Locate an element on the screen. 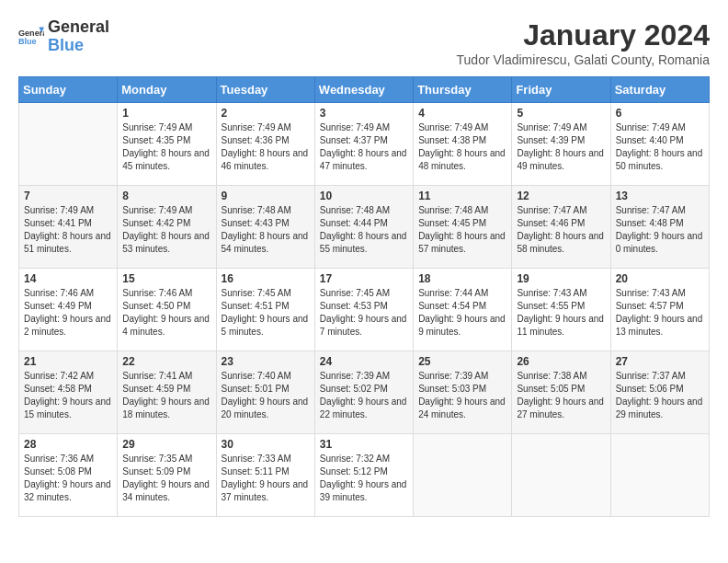 Image resolution: width=728 pixels, height=563 pixels. day-number: 21 is located at coordinates (68, 362).